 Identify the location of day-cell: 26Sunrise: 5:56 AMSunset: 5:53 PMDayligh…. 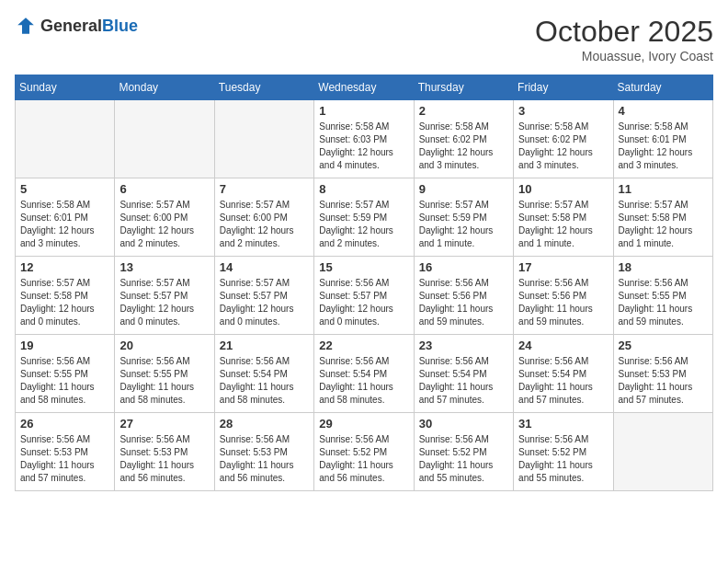
(65, 453).